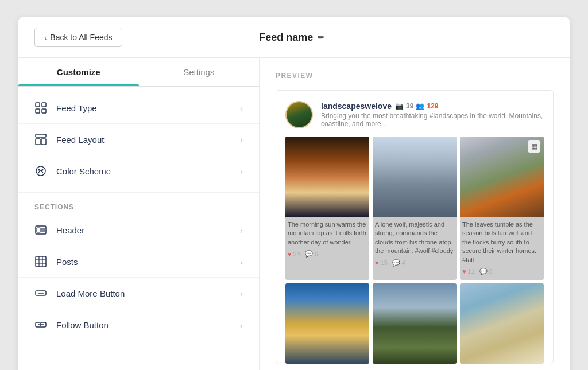  What do you see at coordinates (321, 37) in the screenshot?
I see `edit-feed-name-icon: ✏` at bounding box center [321, 37].